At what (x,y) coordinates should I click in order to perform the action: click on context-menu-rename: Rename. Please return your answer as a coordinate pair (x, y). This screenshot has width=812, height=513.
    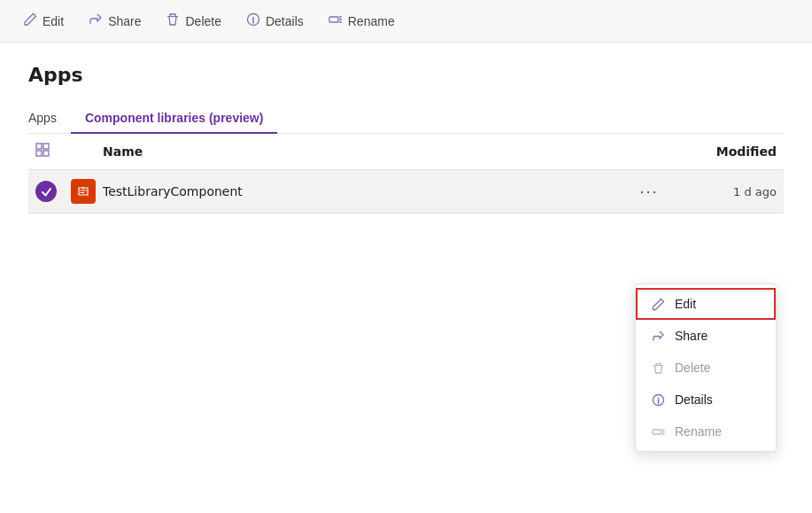
    Looking at the image, I should click on (706, 431).